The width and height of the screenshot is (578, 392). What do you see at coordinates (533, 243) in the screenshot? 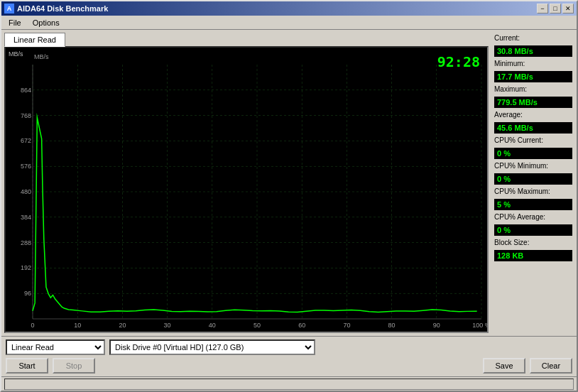
I see `block-size-label: Block Size:` at bounding box center [533, 243].